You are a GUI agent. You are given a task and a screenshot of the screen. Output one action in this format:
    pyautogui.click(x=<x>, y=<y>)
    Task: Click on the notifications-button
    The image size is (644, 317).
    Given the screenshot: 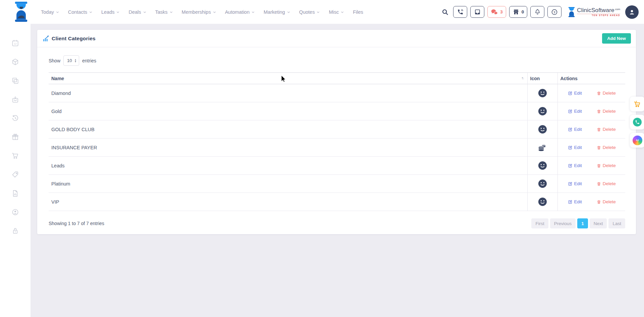 What is the action you would take?
    pyautogui.click(x=537, y=12)
    